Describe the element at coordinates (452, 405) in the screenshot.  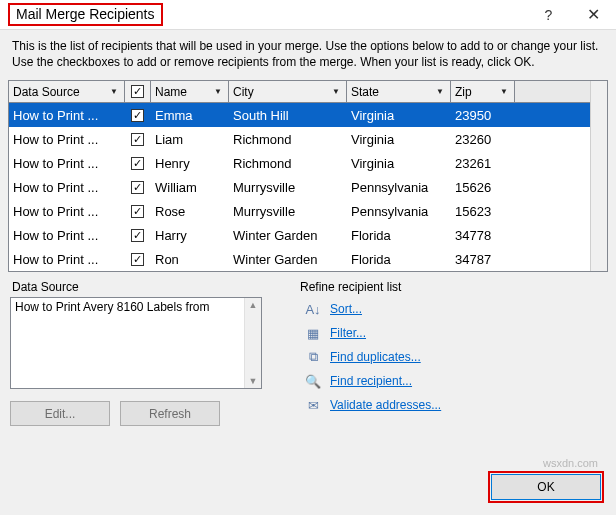
I see `validate-link-row: ✉ Validate addresses...` at that location.